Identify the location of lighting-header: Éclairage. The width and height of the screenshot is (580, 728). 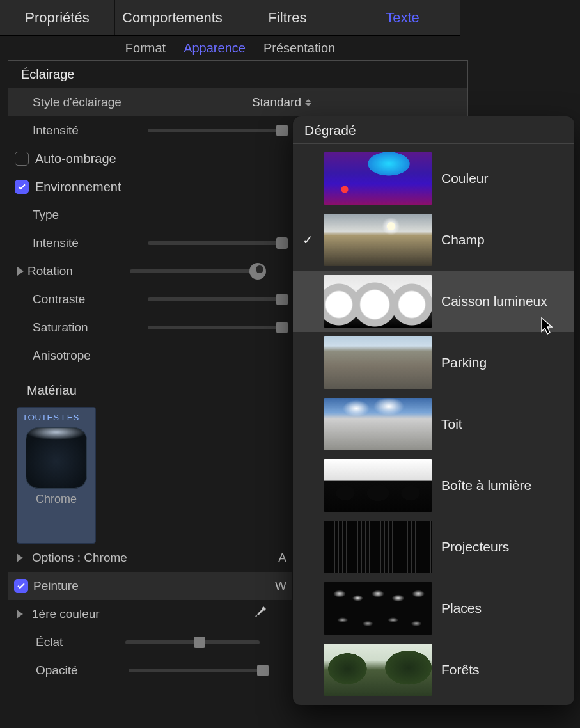
(238, 74).